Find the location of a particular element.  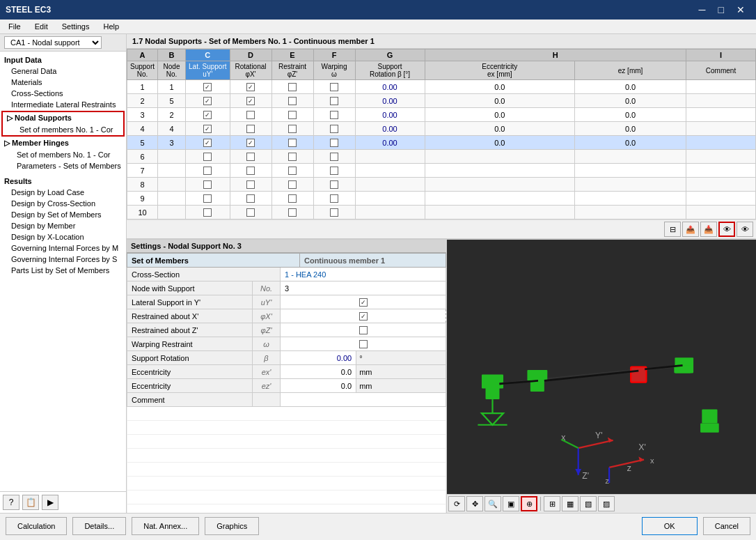

sidebar-item-intermediate-lateral: Intermediate Lateral Restraints is located at coordinates (63, 105).